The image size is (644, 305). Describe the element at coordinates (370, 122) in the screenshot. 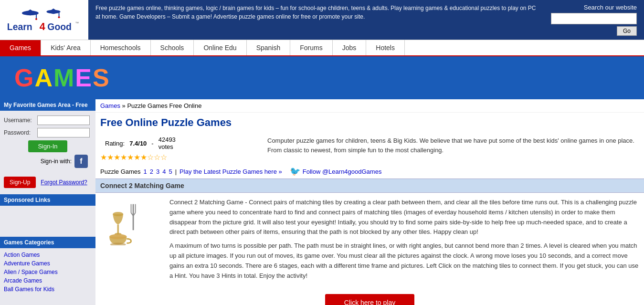

I see `page-title: Free Online Puzzle Games` at that location.